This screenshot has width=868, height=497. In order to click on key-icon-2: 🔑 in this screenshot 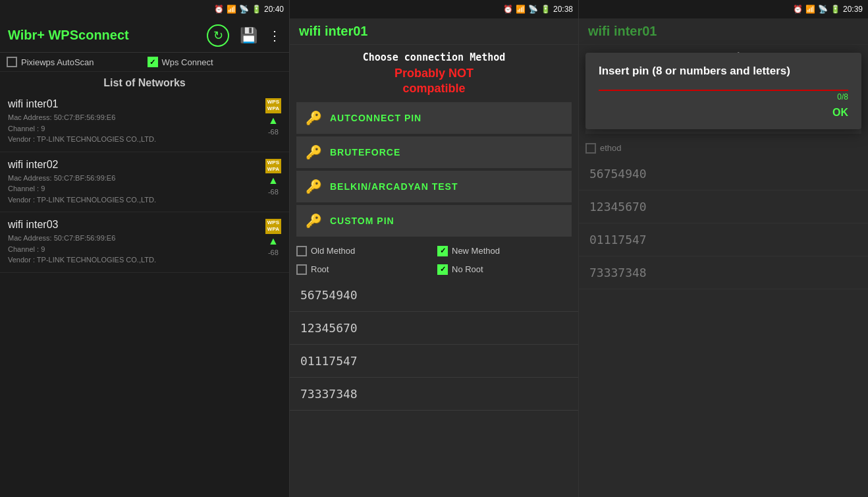, I will do `click(313, 152)`.